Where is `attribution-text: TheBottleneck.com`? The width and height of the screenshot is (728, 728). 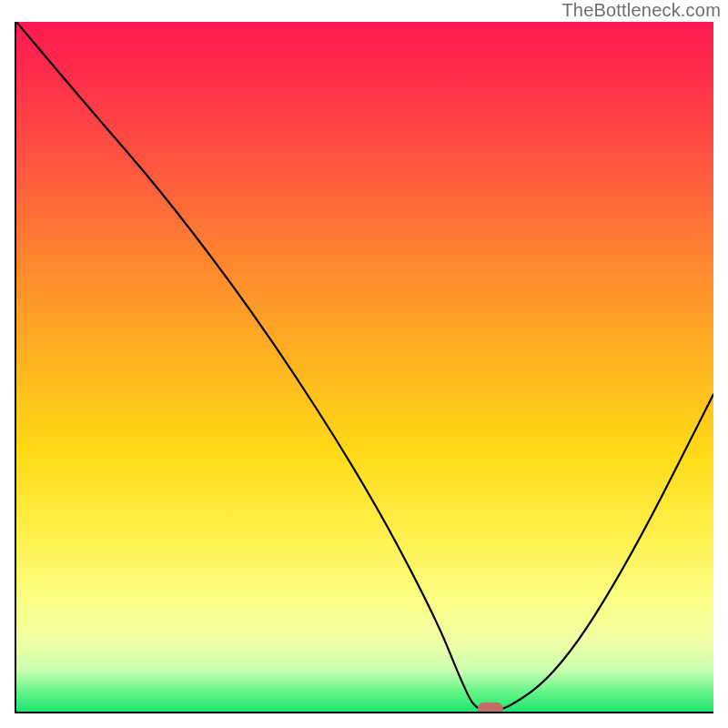 attribution-text: TheBottleneck.com is located at coordinates (641, 11).